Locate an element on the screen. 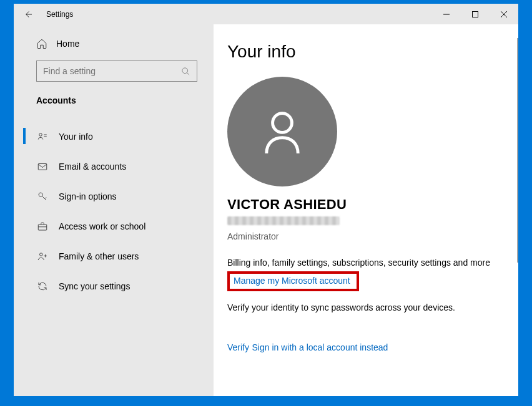  user-email-redacted is located at coordinates (283, 221).